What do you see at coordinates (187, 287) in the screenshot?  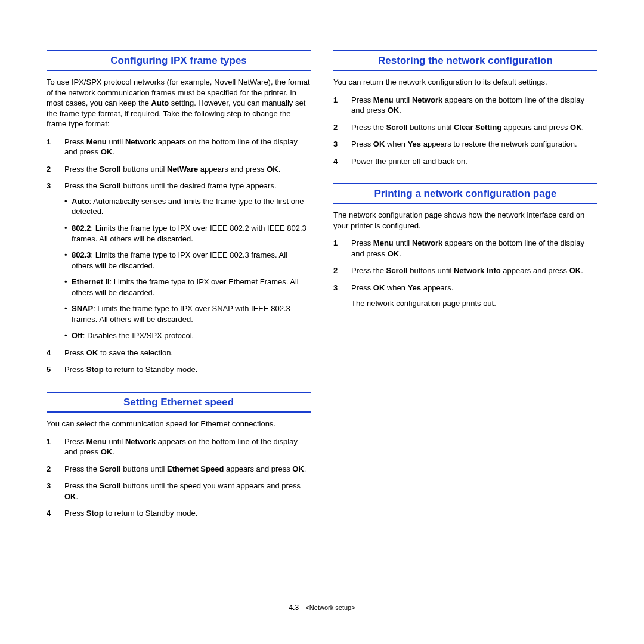 I see `list-item: Ethernet II: Limits the frame type to IP…` at bounding box center [187, 287].